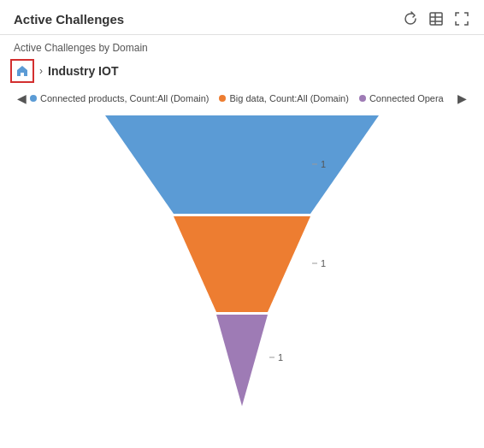  What do you see at coordinates (22, 71) in the screenshot?
I see `home-button` at bounding box center [22, 71].